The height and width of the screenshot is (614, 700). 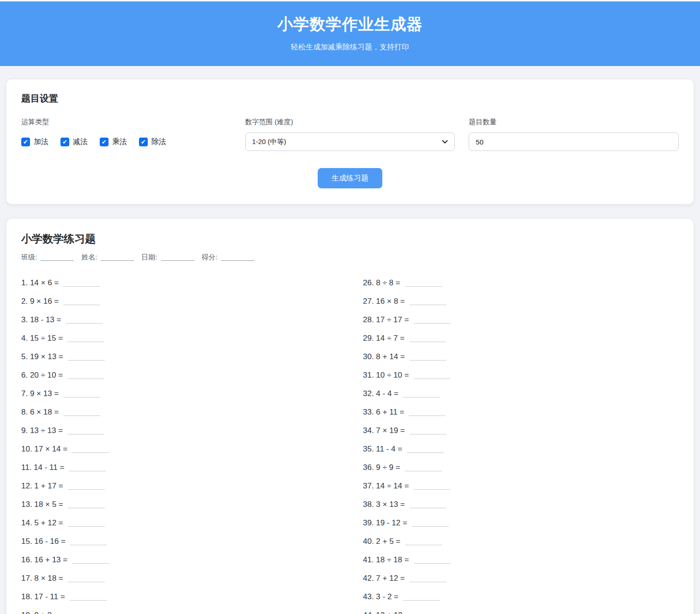 I want to click on problem-text: 32. 4 - 4 =, so click(x=380, y=393).